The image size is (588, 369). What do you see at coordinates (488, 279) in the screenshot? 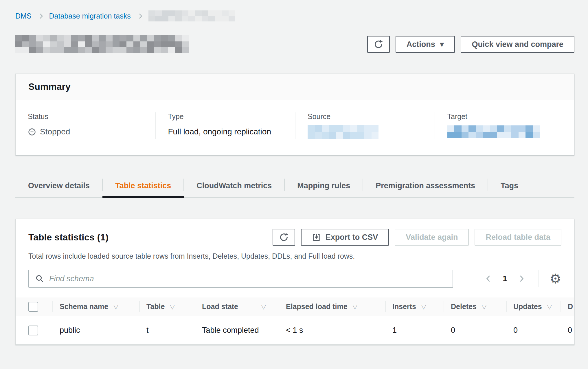
I see `previous-page-button` at bounding box center [488, 279].